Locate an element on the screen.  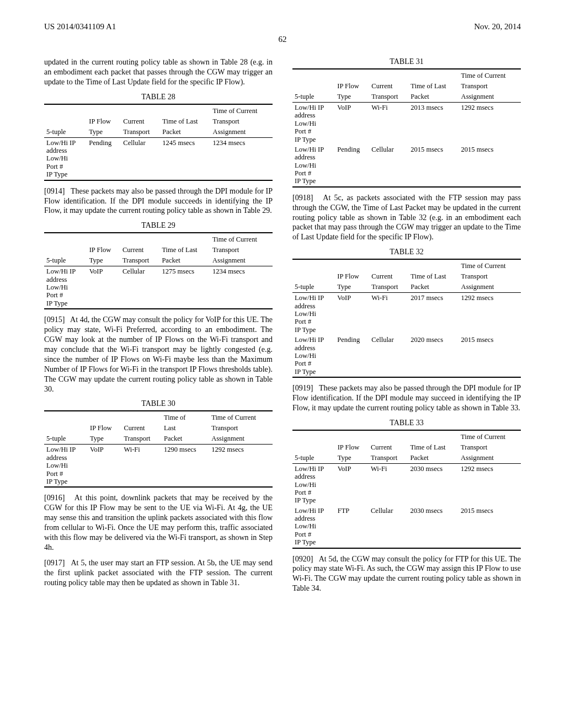
col-header: IP Flow is located at coordinates (104, 121).